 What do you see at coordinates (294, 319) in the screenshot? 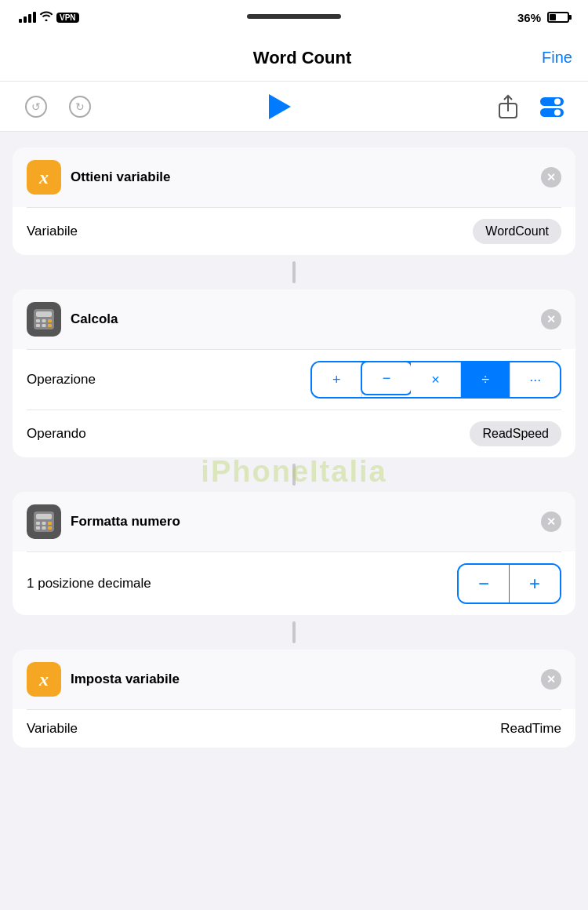
I see `card-calcola-header: Calcola ✕` at bounding box center [294, 319].